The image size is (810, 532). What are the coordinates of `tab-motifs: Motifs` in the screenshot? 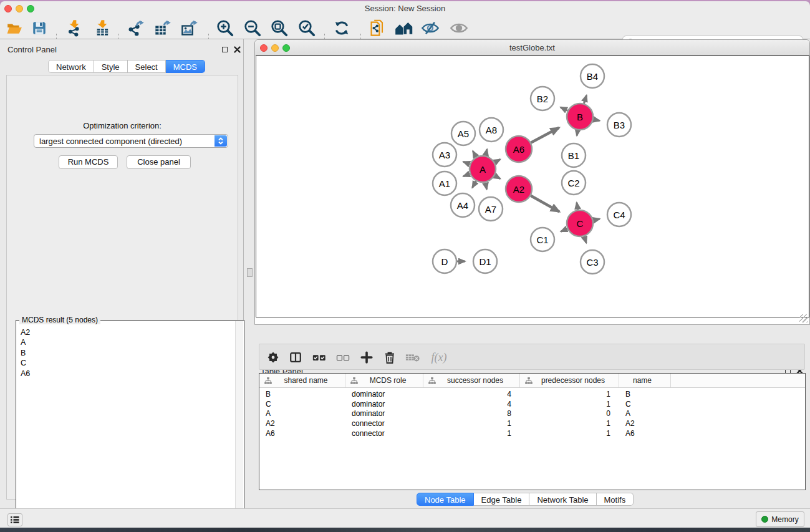 It's located at (615, 499).